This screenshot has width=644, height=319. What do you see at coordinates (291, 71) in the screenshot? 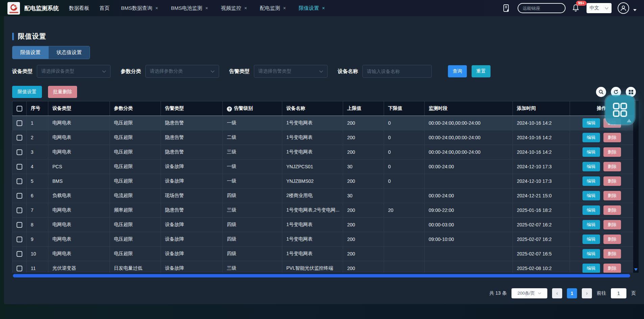
I see `filter-select: 请选择告警类型` at bounding box center [291, 71].